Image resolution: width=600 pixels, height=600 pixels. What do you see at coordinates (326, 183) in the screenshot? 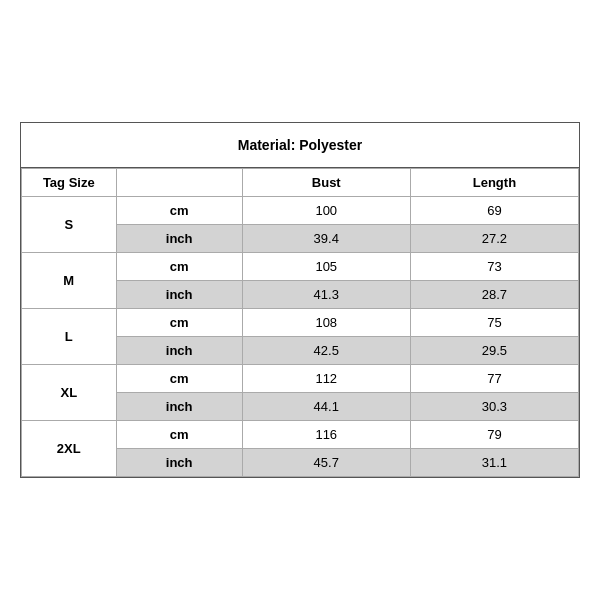
I see `bust-header: Bust` at bounding box center [326, 183].